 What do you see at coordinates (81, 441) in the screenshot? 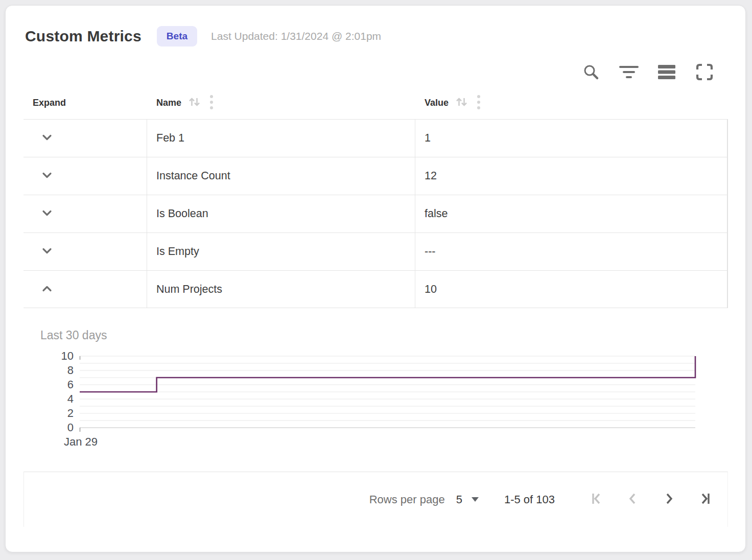
I see `svg-text: Jan 29` at bounding box center [81, 441].